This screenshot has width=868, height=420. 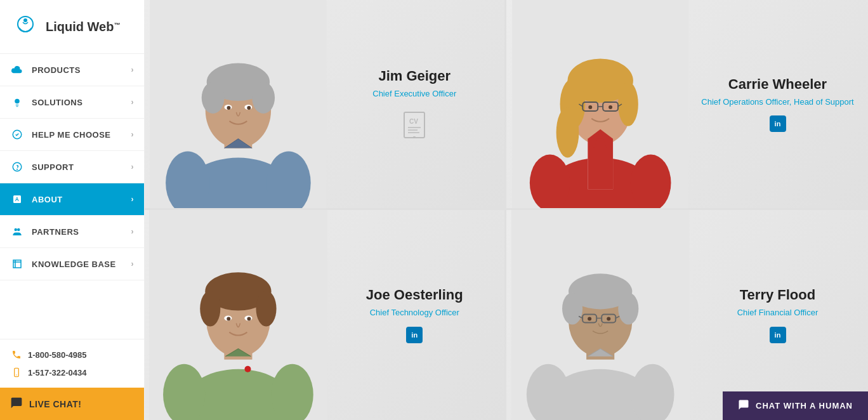 What do you see at coordinates (72, 372) in the screenshot?
I see `phone-line-2: 1-517-322-0434` at bounding box center [72, 372].